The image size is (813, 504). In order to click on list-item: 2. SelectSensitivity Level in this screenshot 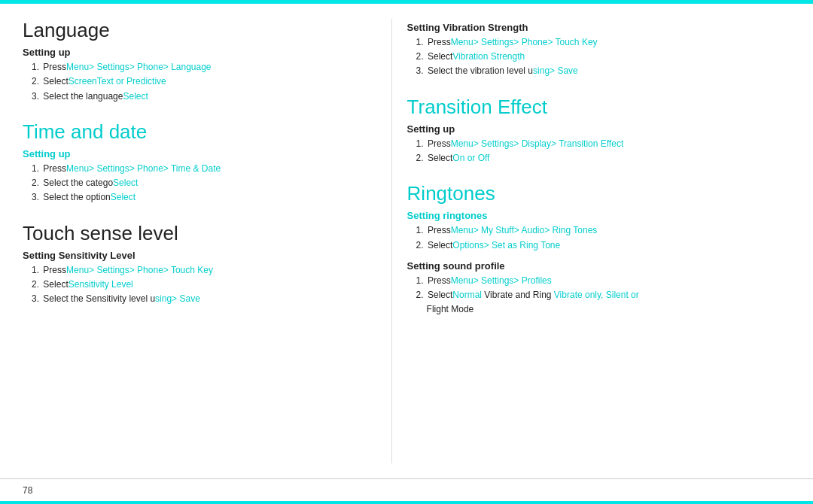, I will do `click(204, 284)`.